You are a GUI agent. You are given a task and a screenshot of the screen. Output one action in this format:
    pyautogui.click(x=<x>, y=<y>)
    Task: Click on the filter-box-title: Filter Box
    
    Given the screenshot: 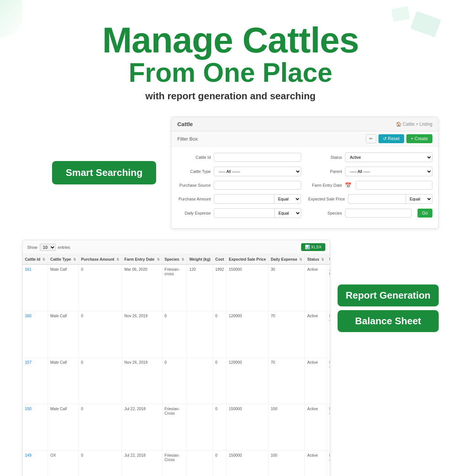 What is the action you would take?
    pyautogui.click(x=187, y=139)
    